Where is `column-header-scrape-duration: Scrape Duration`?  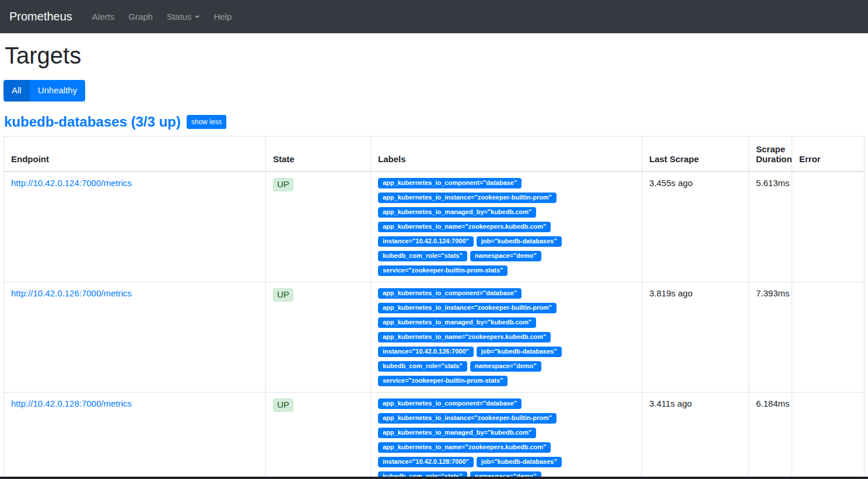
column-header-scrape-duration: Scrape Duration is located at coordinates (771, 154).